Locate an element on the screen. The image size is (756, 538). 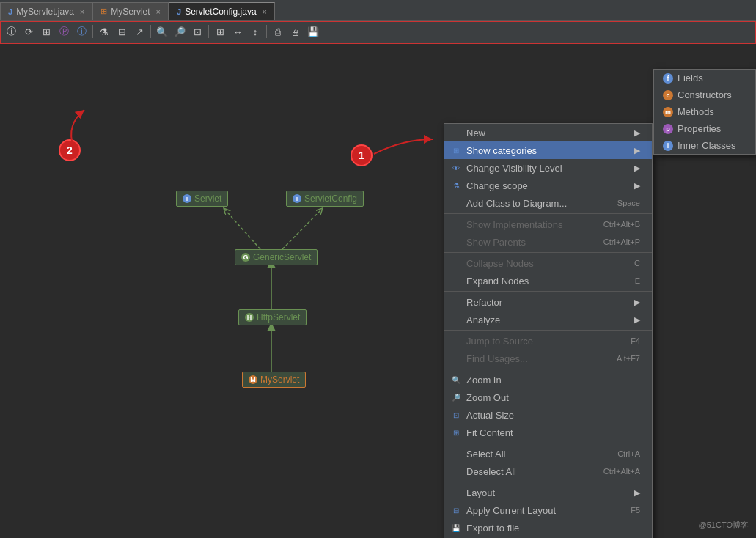
menu-shortcut: C is located at coordinates (637, 263).